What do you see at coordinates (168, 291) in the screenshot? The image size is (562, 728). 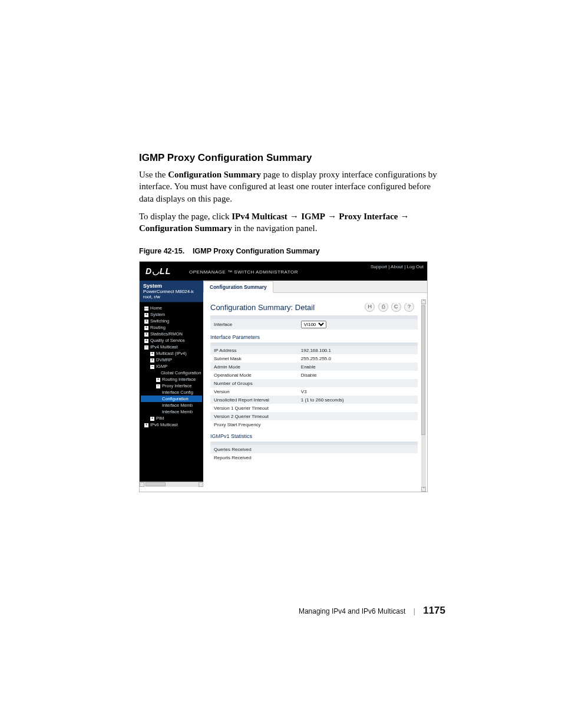 I see `system-model: PowerConnect M8024-k` at bounding box center [168, 291].